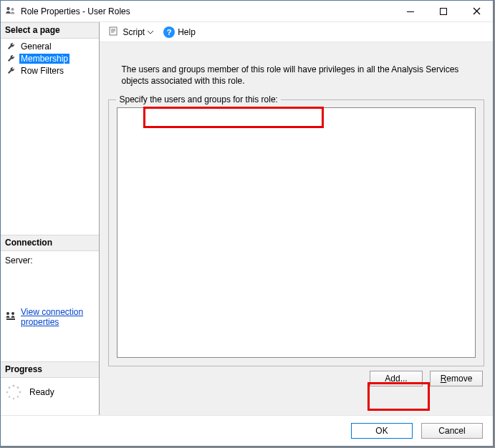  What do you see at coordinates (114, 31) in the screenshot?
I see `script-icon` at bounding box center [114, 31].